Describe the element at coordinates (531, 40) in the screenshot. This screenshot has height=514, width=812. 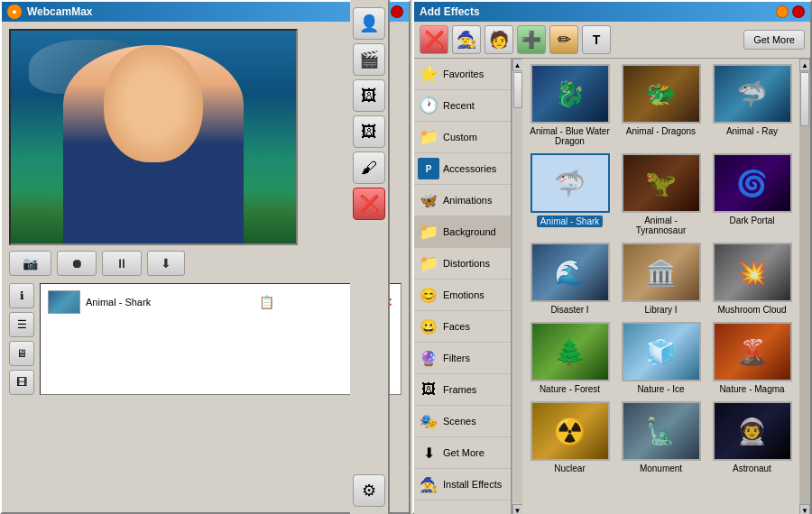
I see `add-effect-btn: ➕` at that location.